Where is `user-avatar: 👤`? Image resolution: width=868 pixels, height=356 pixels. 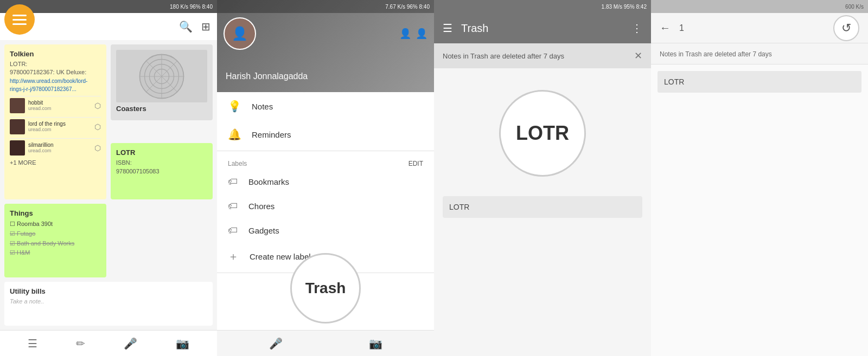
user-avatar: 👤 is located at coordinates (240, 34).